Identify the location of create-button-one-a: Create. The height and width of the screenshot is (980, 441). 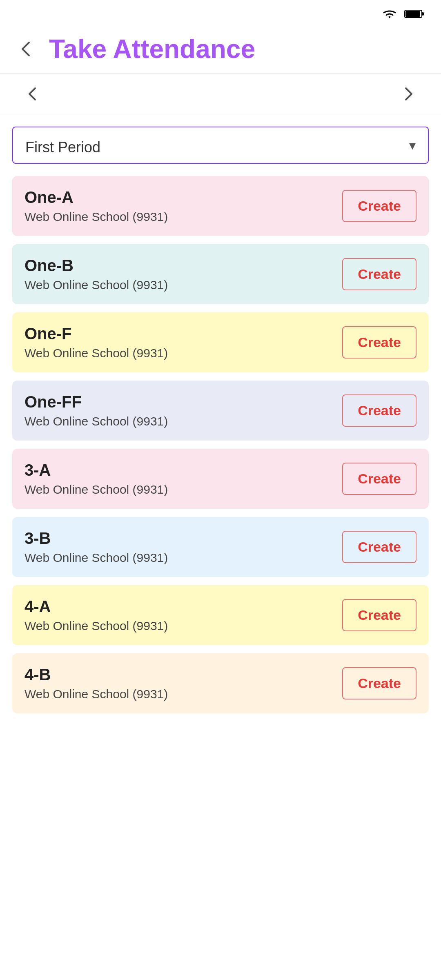
(379, 206).